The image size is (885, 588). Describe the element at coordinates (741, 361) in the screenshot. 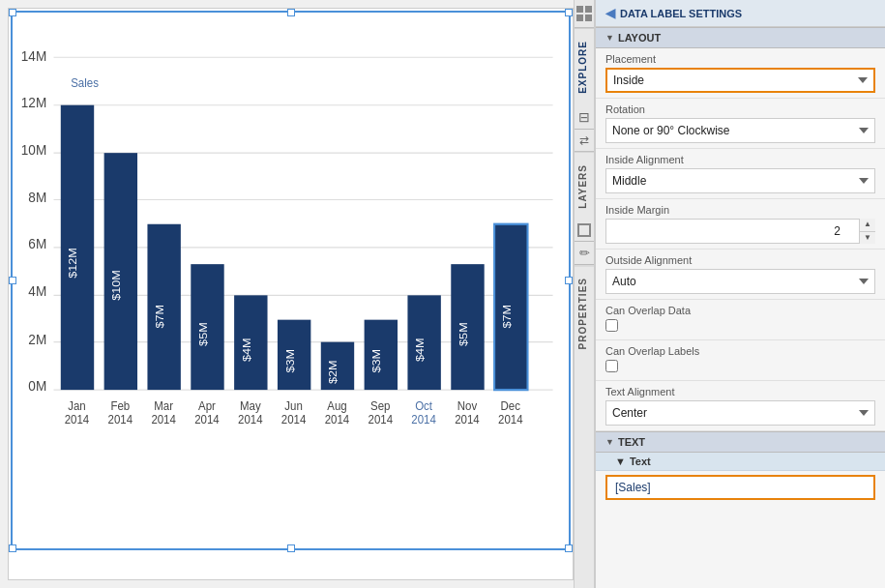

I see `can-overlap-labels-group: Can Overlap Labels` at that location.